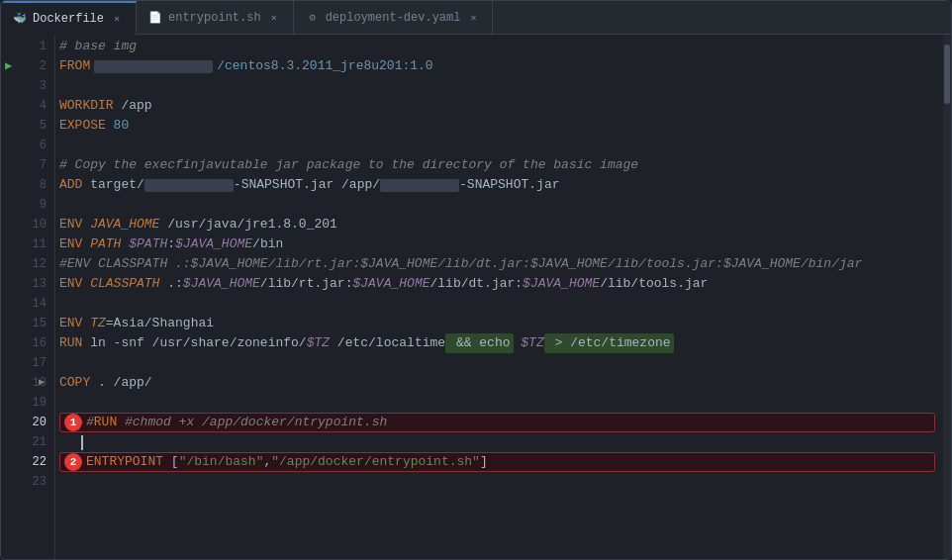  I want to click on line-20-rest: #chmod +x /app/docker/ntrypoint.sh, so click(251, 422).